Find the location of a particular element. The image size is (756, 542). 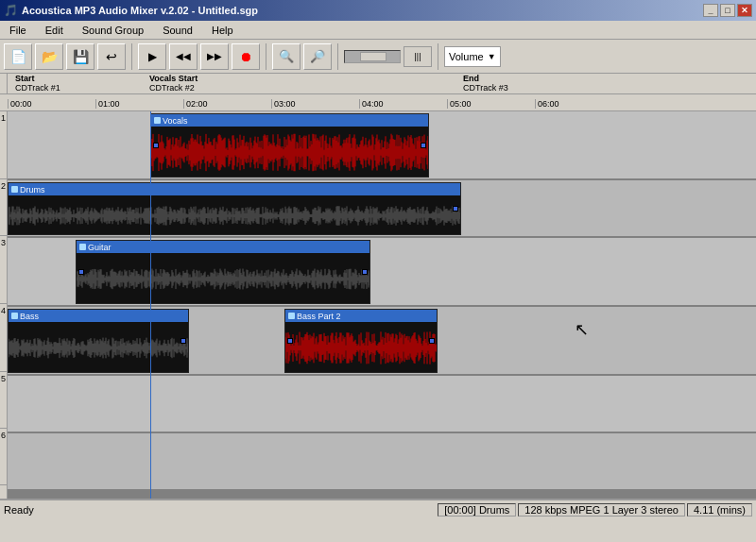

clip-guitar-handle-left is located at coordinates (81, 272).